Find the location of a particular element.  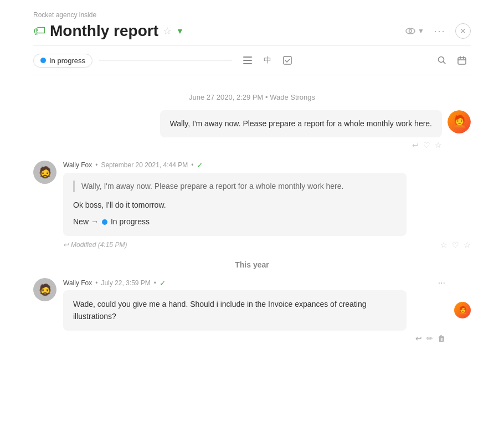

search-button is located at coordinates (442, 60).